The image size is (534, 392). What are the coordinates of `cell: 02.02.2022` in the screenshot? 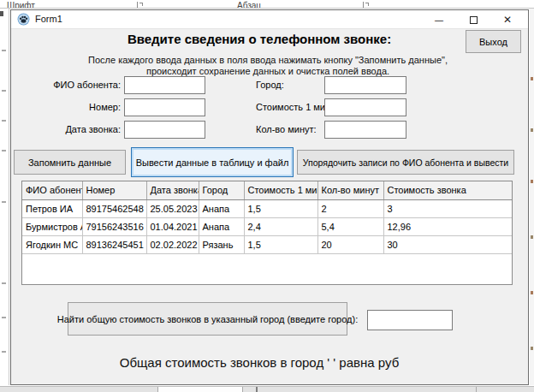 It's located at (173, 245).